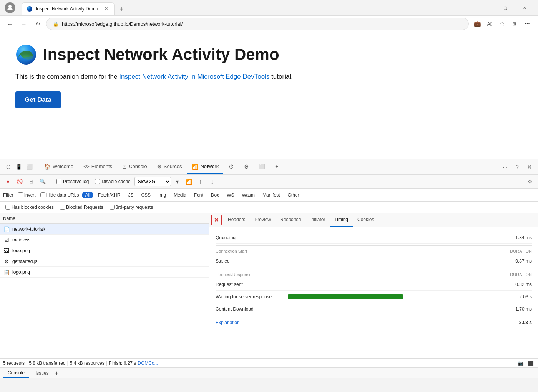 The image size is (538, 392). Describe the element at coordinates (525, 8) in the screenshot. I see `close-button: ✕` at that location.